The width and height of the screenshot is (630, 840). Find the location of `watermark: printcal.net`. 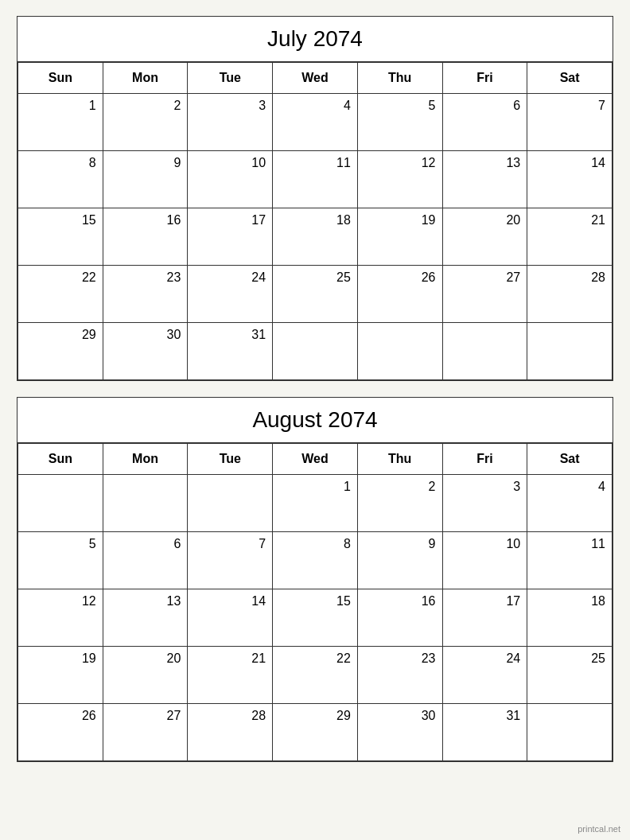

watermark: printcal.net is located at coordinates (599, 829).